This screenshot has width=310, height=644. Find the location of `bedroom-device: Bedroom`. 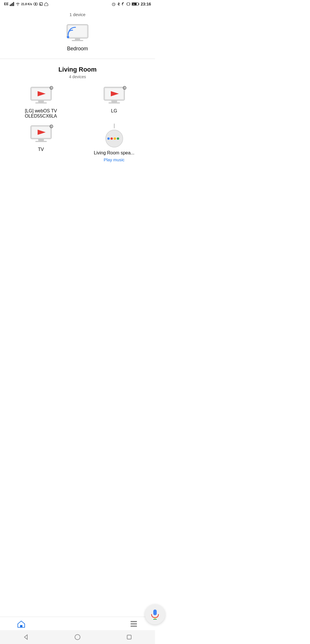

bedroom-device: Bedroom is located at coordinates (78, 37).